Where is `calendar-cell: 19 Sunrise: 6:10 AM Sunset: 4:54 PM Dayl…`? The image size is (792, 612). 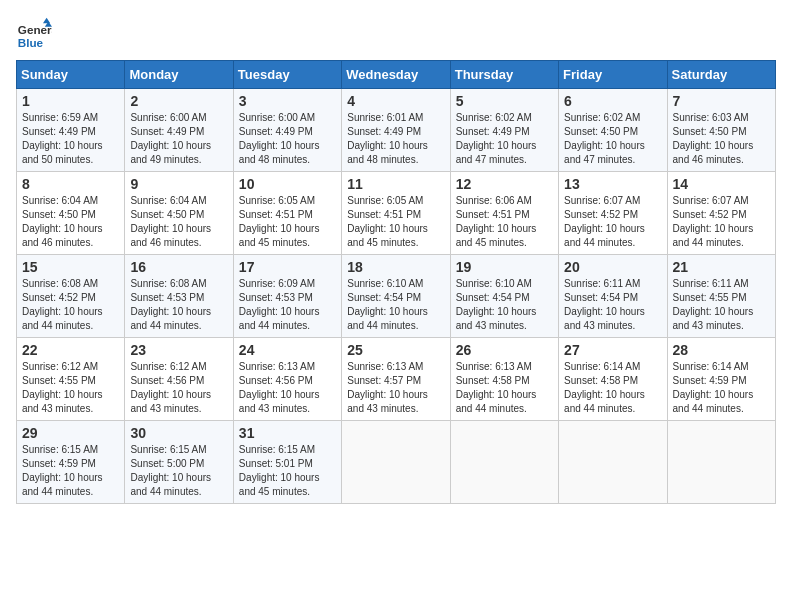 calendar-cell: 19 Sunrise: 6:10 AM Sunset: 4:54 PM Dayl… is located at coordinates (504, 296).